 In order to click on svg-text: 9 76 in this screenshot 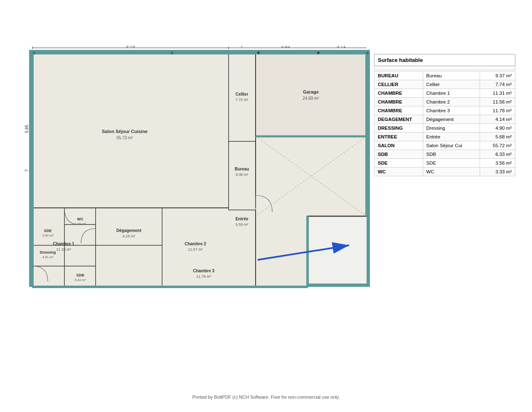, I will do `click(131, 47)`.